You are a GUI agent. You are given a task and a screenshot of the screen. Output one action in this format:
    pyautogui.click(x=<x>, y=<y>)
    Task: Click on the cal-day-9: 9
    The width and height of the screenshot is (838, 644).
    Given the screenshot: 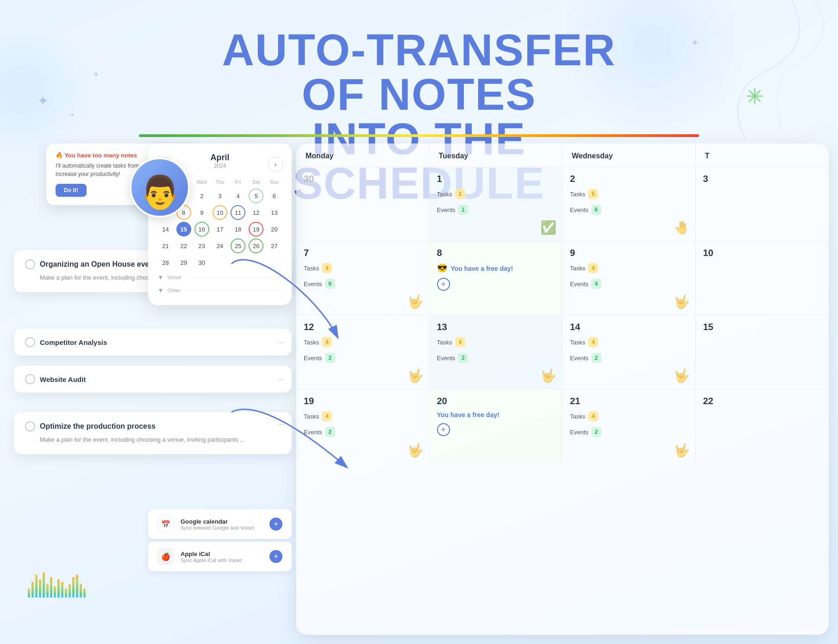 What is the action you would take?
    pyautogui.click(x=202, y=213)
    